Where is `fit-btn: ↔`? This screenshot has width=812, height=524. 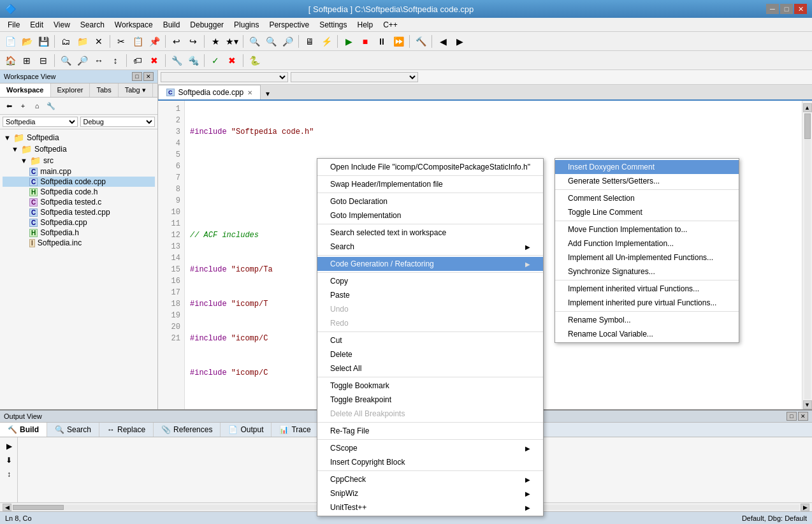
fit-btn: ↔ is located at coordinates (99, 61).